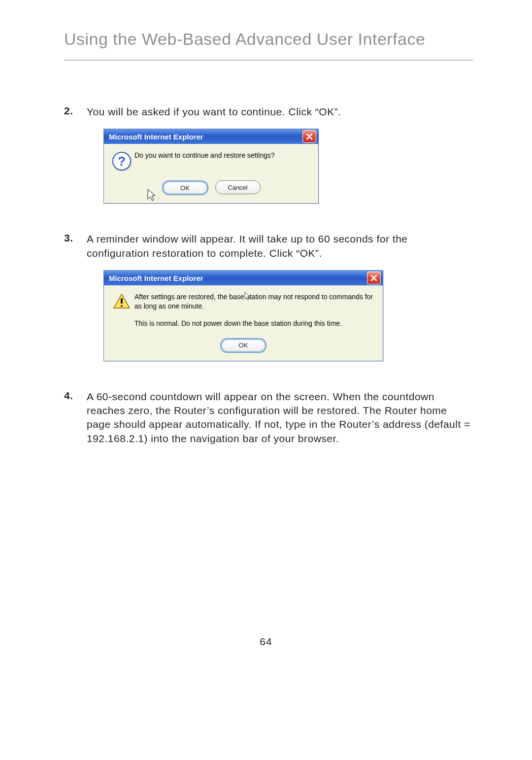  I want to click on warning-icon, so click(122, 302).